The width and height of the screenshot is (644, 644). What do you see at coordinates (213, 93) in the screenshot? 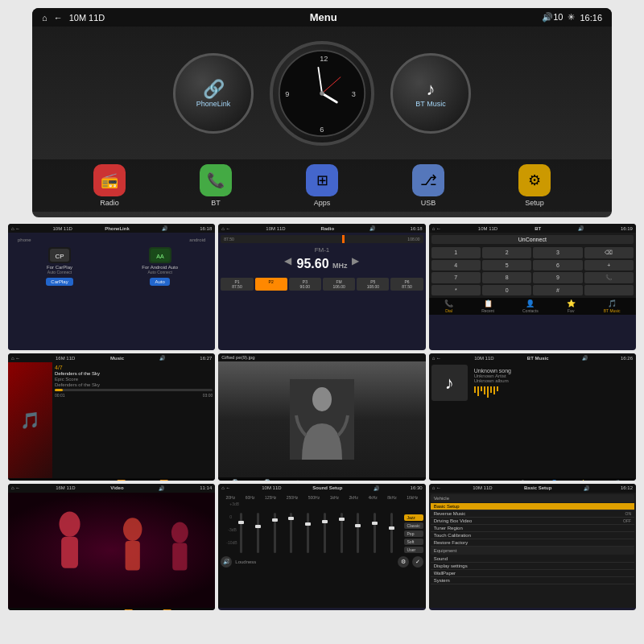
I see `phonelink-circle: 🔗 PhoneLink` at bounding box center [213, 93].